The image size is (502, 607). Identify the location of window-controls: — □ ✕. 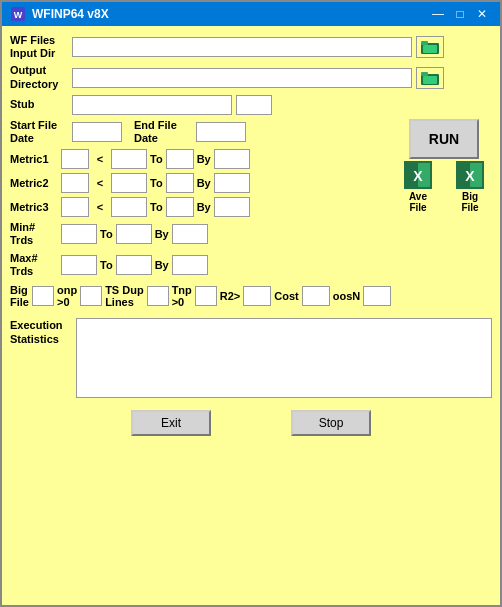
(460, 14).